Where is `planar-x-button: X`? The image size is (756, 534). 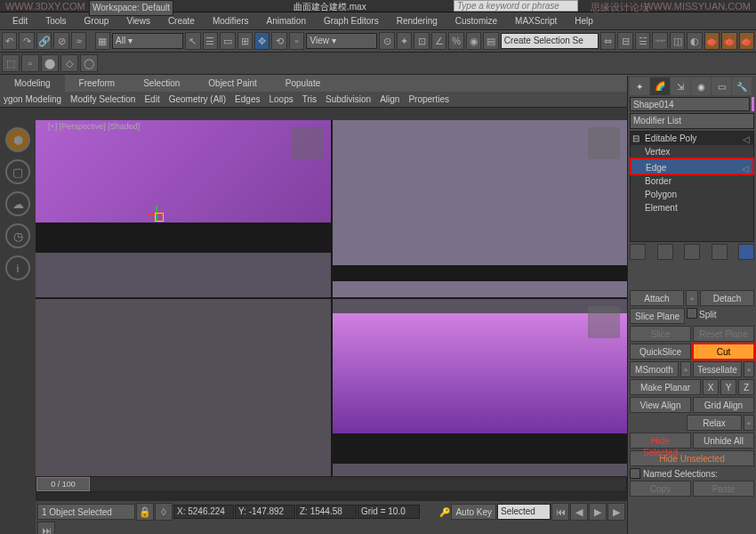 planar-x-button: X is located at coordinates (711, 387).